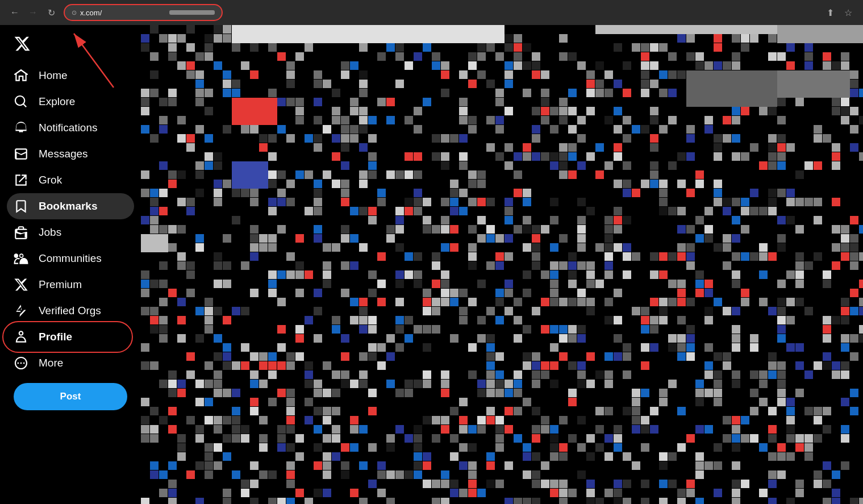 Image resolution: width=863 pixels, height=504 pixels. I want to click on briefcase-icon, so click(21, 232).